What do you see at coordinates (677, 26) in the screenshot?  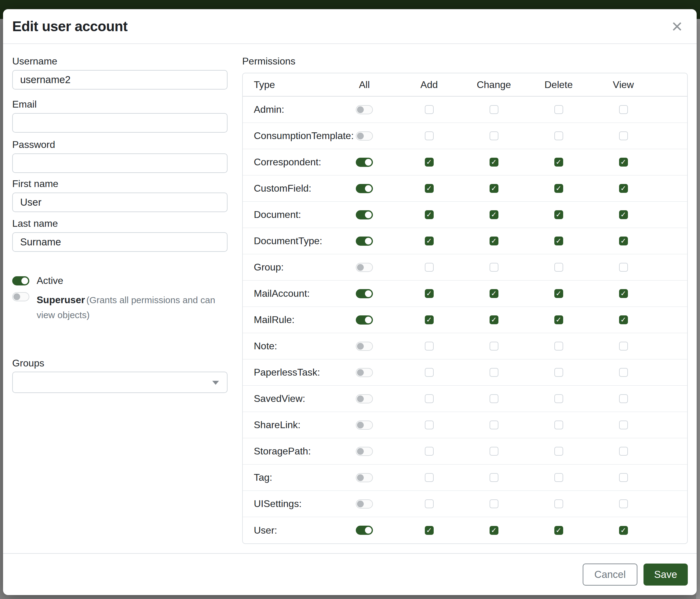 I see `close-icon: ×` at bounding box center [677, 26].